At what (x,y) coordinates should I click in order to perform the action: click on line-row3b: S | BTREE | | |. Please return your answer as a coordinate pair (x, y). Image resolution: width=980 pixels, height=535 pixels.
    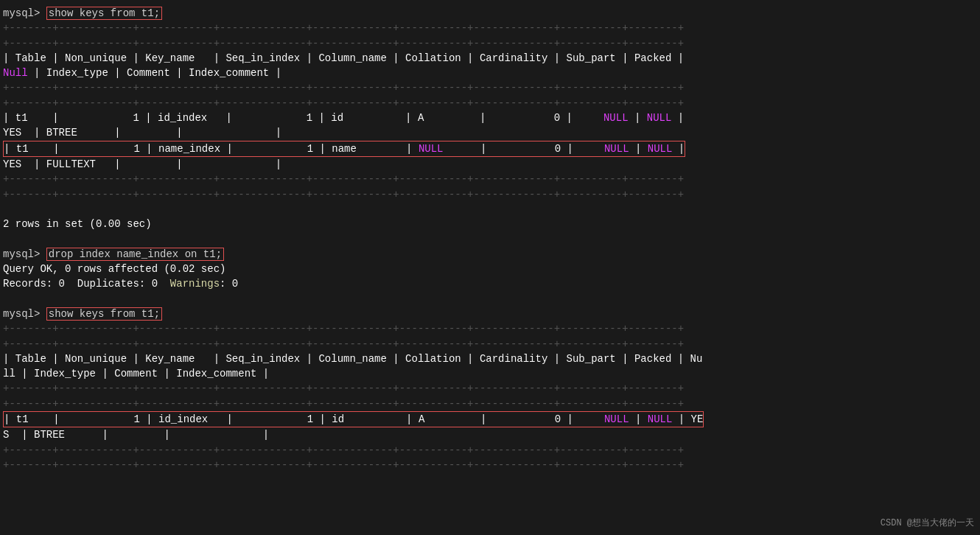
    Looking at the image, I should click on (490, 435).